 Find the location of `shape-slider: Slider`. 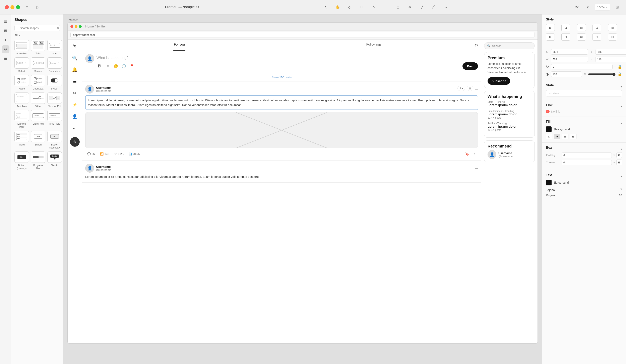

shape-slider: Slider is located at coordinates (38, 100).